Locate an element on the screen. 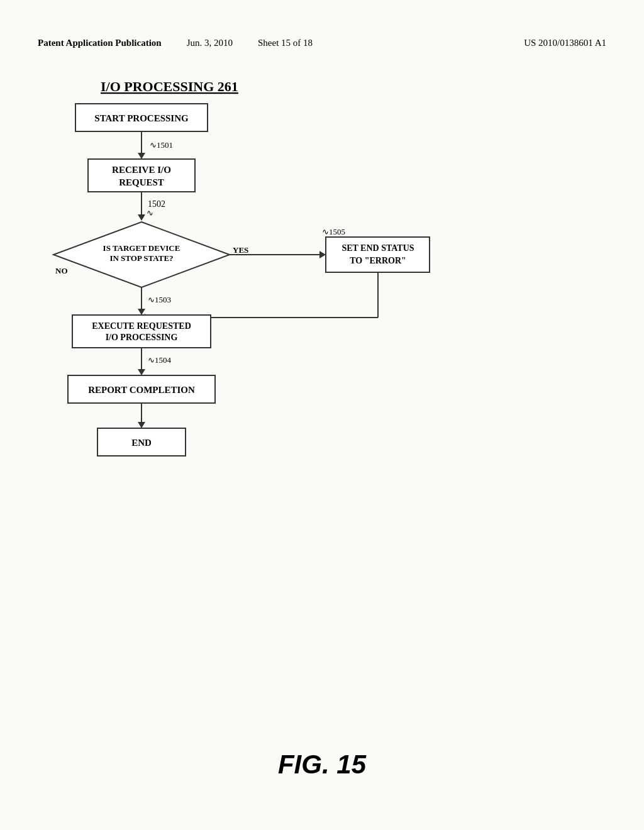  flowchart-title: I/O PROCESSING 261 is located at coordinates (170, 87).